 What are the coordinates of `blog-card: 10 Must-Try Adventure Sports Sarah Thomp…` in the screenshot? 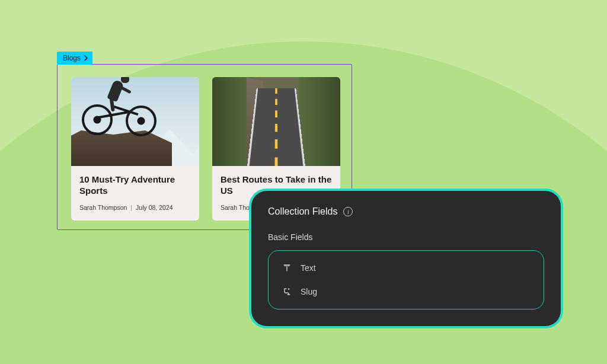 It's located at (135, 149).